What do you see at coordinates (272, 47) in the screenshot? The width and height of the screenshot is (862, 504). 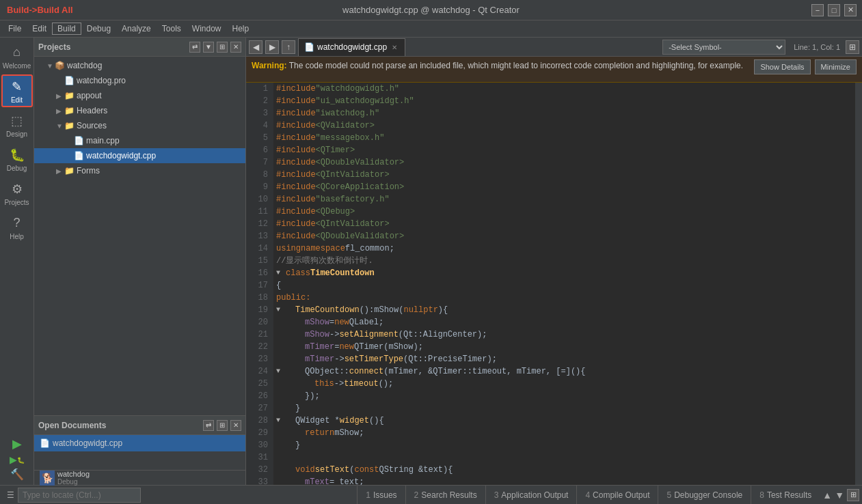 I see `nav-forward-btn: ▶` at bounding box center [272, 47].